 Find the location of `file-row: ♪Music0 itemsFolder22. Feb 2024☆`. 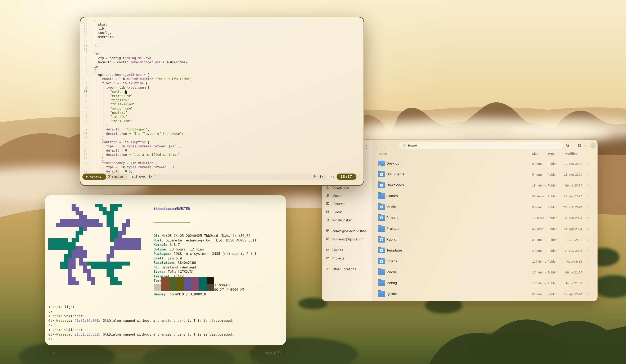

file-row: ♪Music0 itemsFolder22. Feb 2024☆ is located at coordinates (460, 207).